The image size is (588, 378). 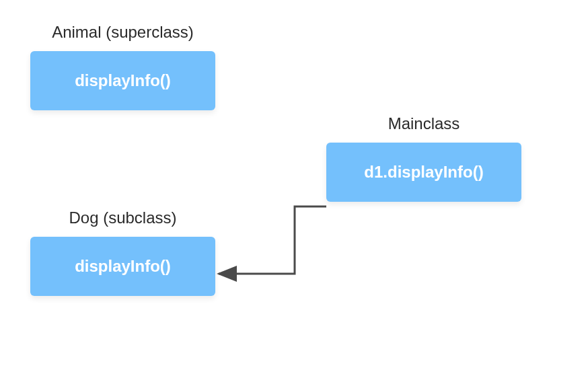 What do you see at coordinates (122, 218) in the screenshot?
I see `dog-label: Dog (subclass)` at bounding box center [122, 218].